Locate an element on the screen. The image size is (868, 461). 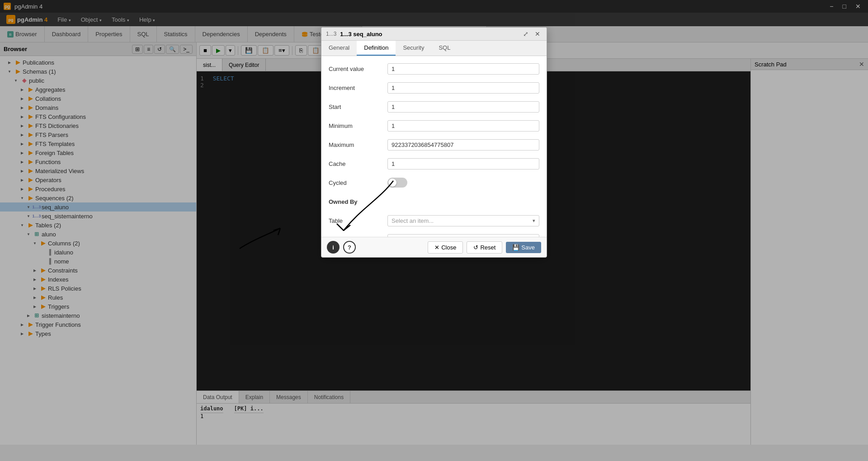
field-minimum: Minimum is located at coordinates (434, 126).